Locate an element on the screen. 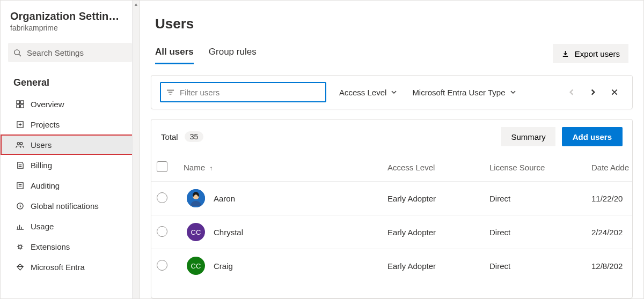  chevron-right-icon is located at coordinates (593, 92).